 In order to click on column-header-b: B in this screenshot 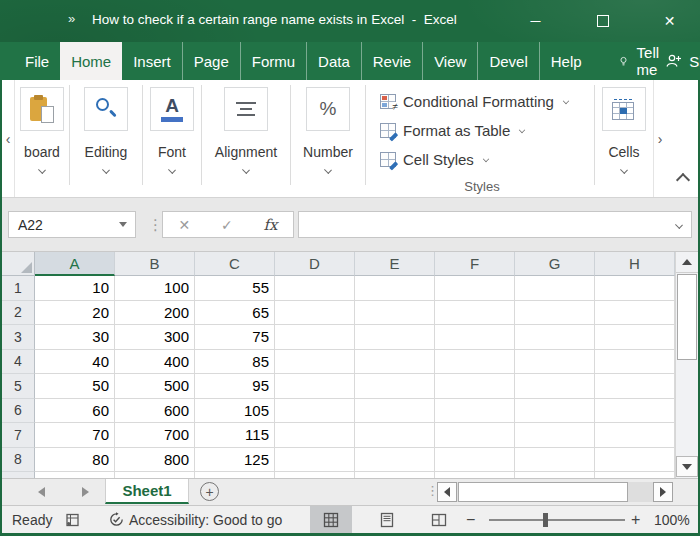, I will do `click(155, 264)`.